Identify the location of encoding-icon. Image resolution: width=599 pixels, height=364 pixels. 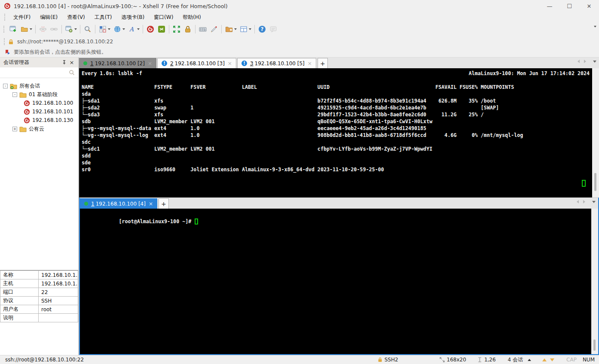
(119, 29).